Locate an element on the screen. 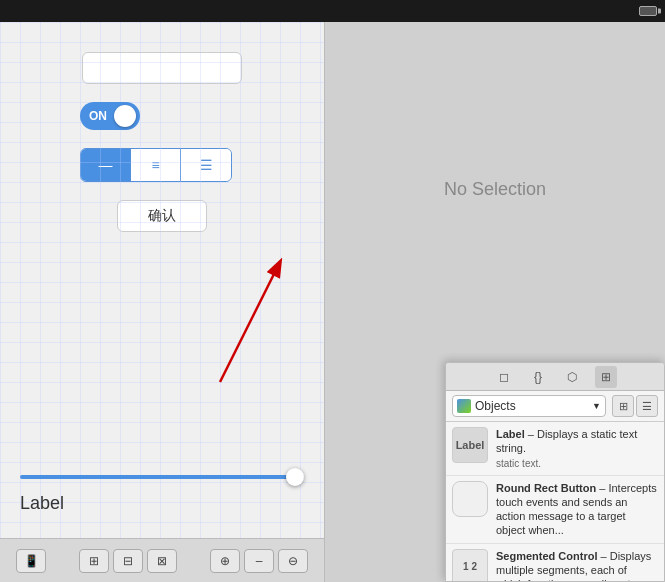  seg-item-2: ≡ is located at coordinates (156, 165).